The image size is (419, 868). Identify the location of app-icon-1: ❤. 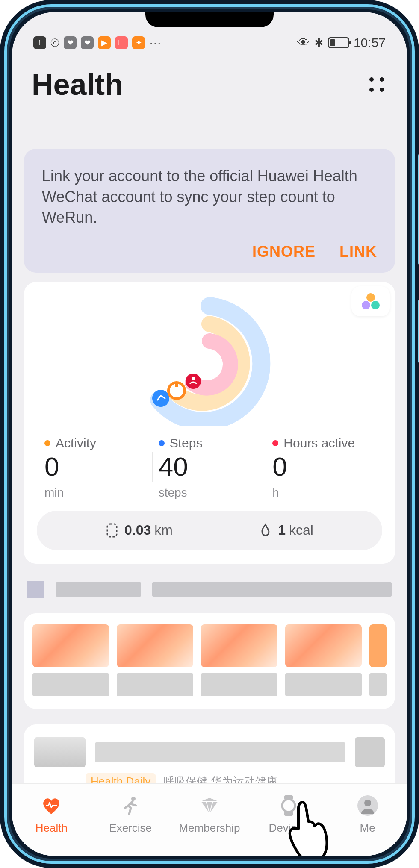
(70, 43).